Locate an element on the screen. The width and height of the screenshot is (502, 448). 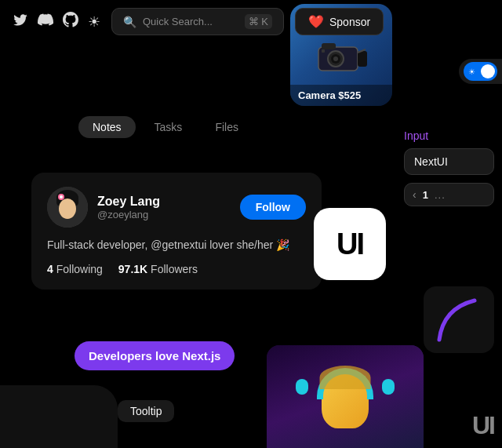
nextui-input is located at coordinates (449, 162).